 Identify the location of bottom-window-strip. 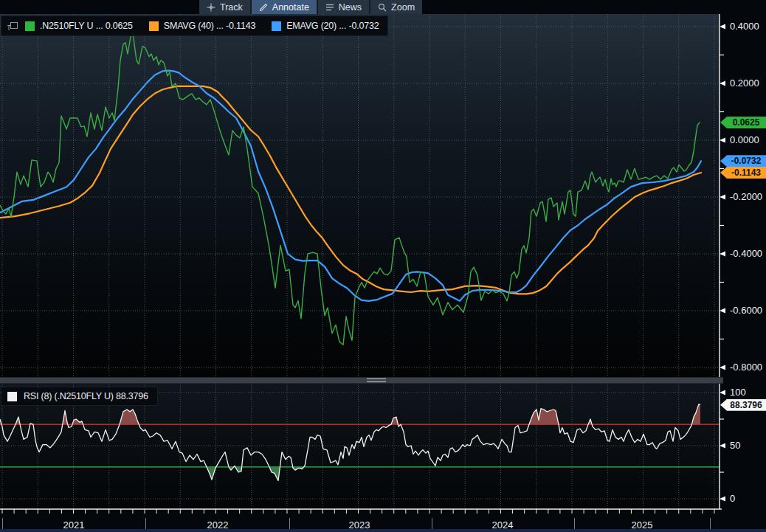
(383, 531).